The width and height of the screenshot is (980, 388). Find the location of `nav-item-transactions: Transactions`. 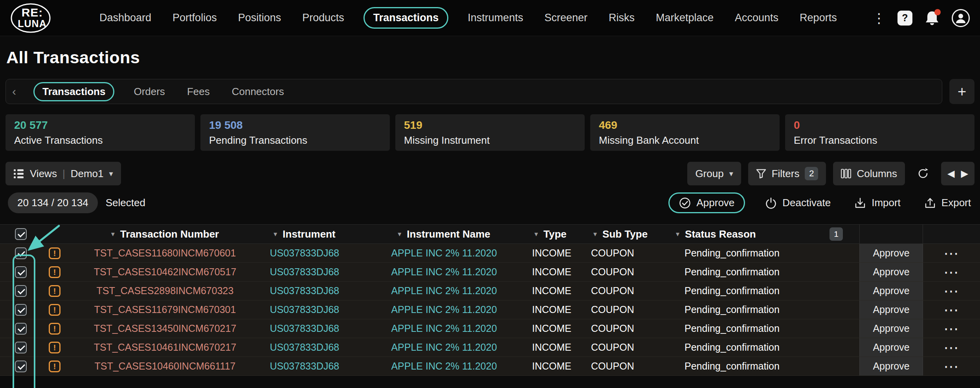

nav-item-transactions: Transactions is located at coordinates (406, 18).